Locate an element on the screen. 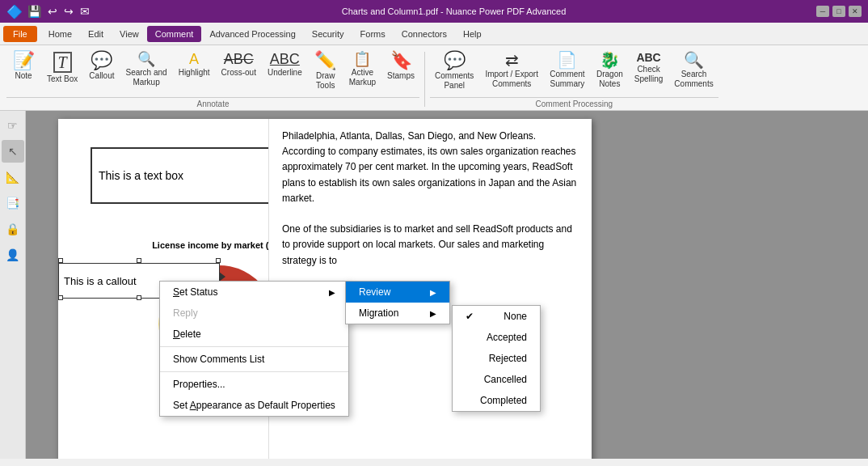 Image resolution: width=868 pixels, height=466 pixels. textbox-tool: T Text Box is located at coordinates (62, 68).